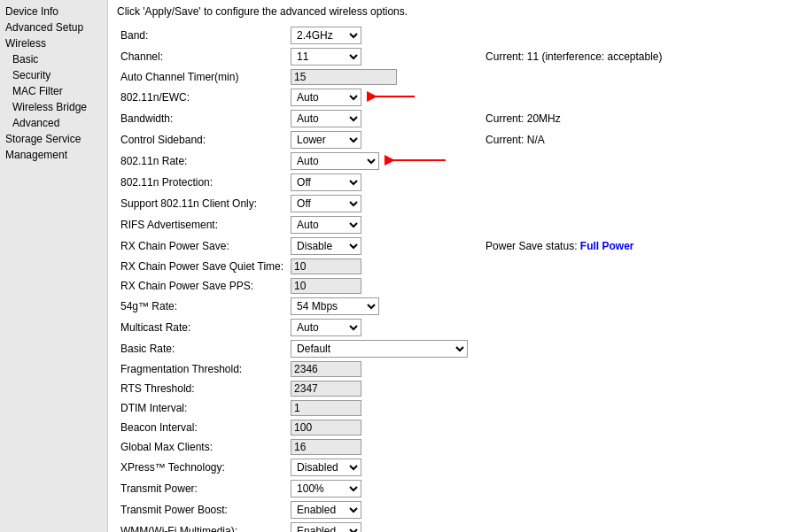  Describe the element at coordinates (326, 447) in the screenshot. I see `global-max-input` at that location.